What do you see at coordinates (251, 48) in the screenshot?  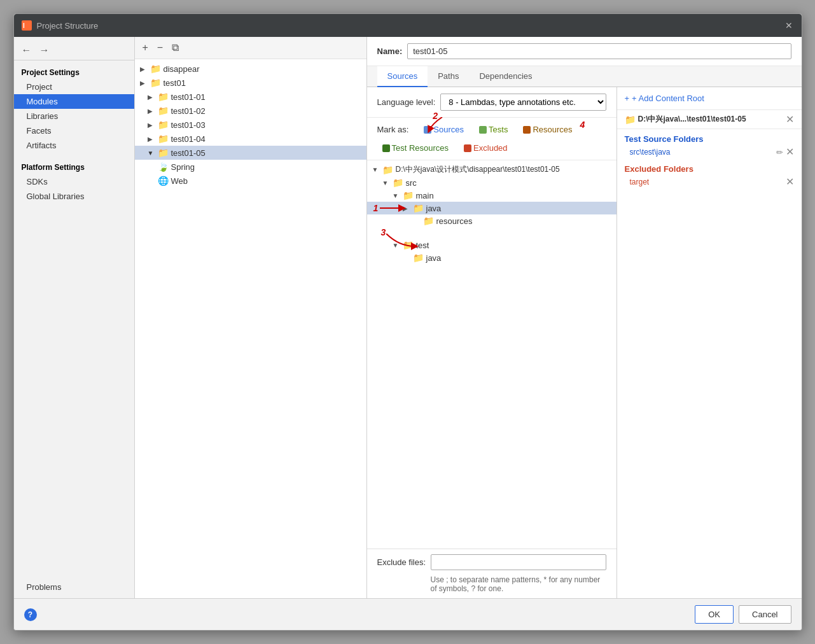 I see `module-toolbar: + − ⧉` at bounding box center [251, 48].